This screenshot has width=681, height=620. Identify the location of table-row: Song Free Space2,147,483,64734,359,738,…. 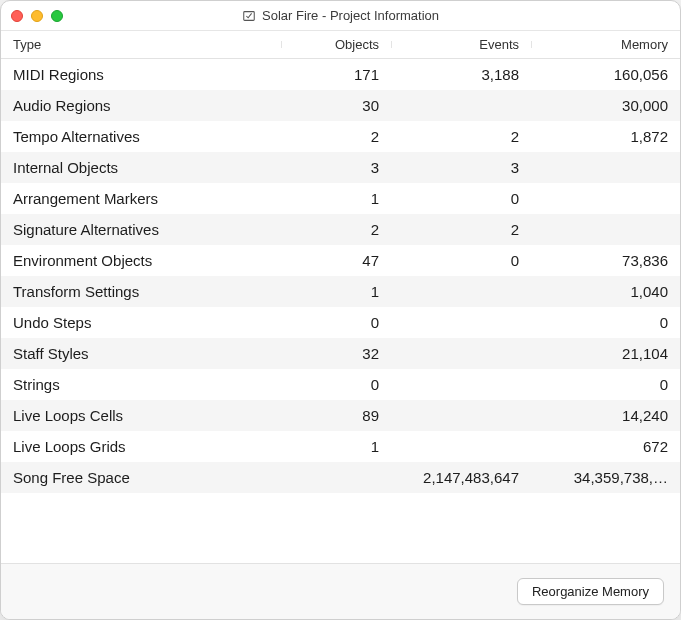
(340, 478).